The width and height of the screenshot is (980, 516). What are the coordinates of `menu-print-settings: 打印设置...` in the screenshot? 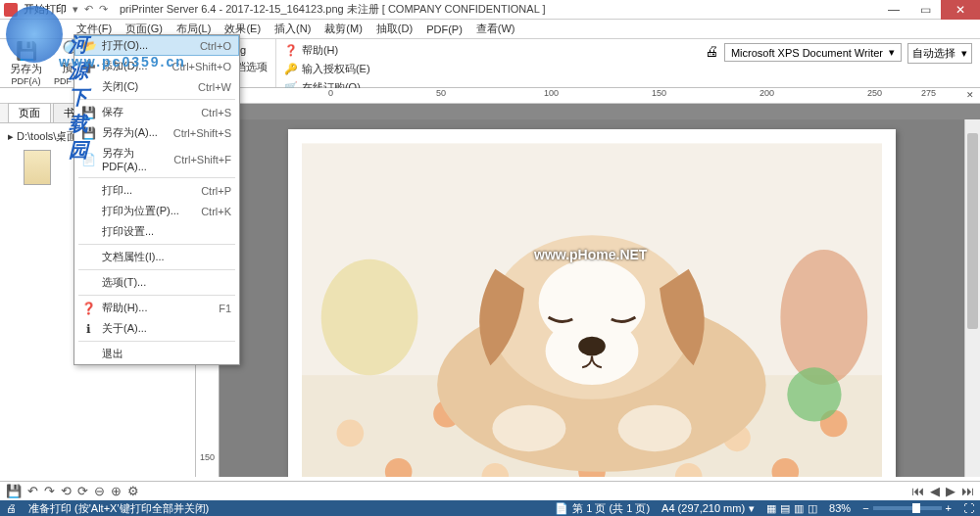 It's located at (157, 231).